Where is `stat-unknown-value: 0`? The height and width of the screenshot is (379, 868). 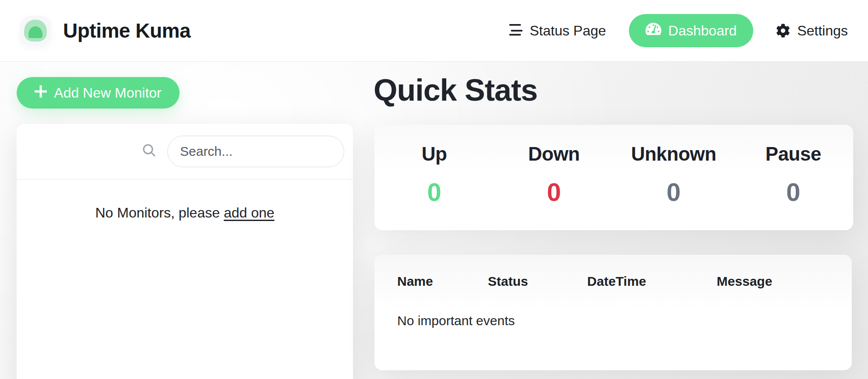 stat-unknown-value: 0 is located at coordinates (674, 192).